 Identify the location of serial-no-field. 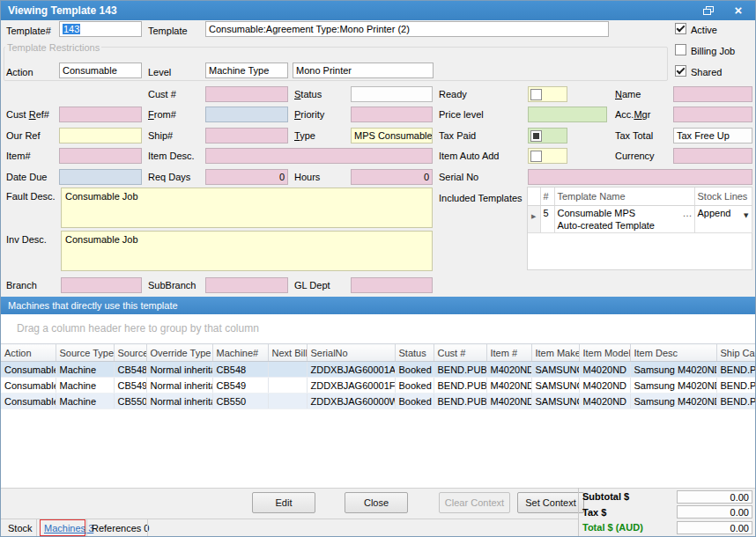
(640, 177).